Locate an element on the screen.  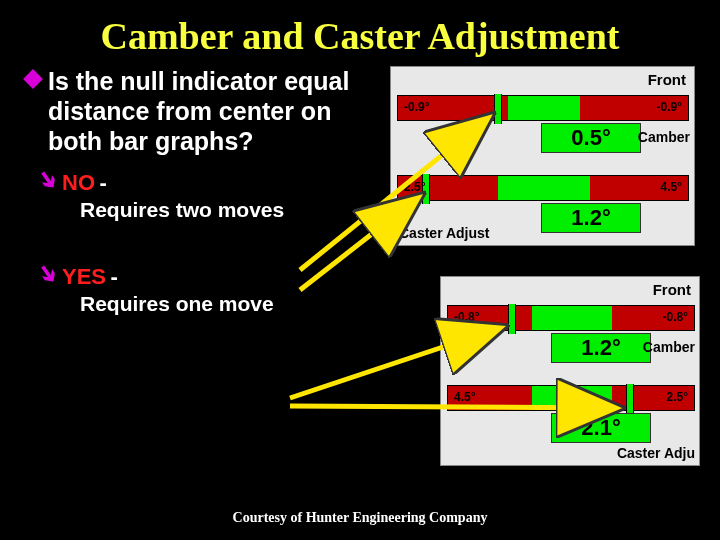
panel2-camber-label: Camber is located at coordinates (669, 347).